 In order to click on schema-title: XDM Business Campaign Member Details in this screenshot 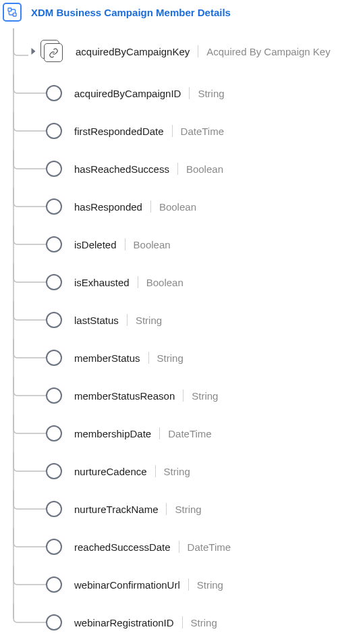, I will do `click(131, 12)`.